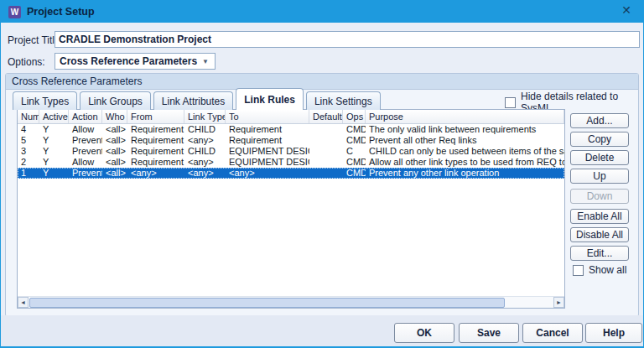 Image resolution: width=644 pixels, height=348 pixels. Describe the element at coordinates (322, 12) in the screenshot. I see `titlebar: W Project Setup ✕` at that location.